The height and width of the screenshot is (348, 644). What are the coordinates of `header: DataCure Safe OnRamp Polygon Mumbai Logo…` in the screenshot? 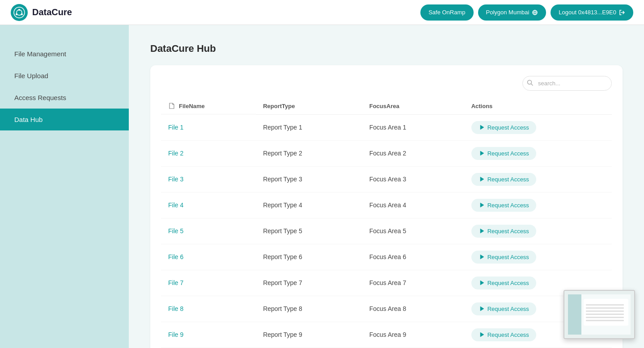 It's located at (322, 13).